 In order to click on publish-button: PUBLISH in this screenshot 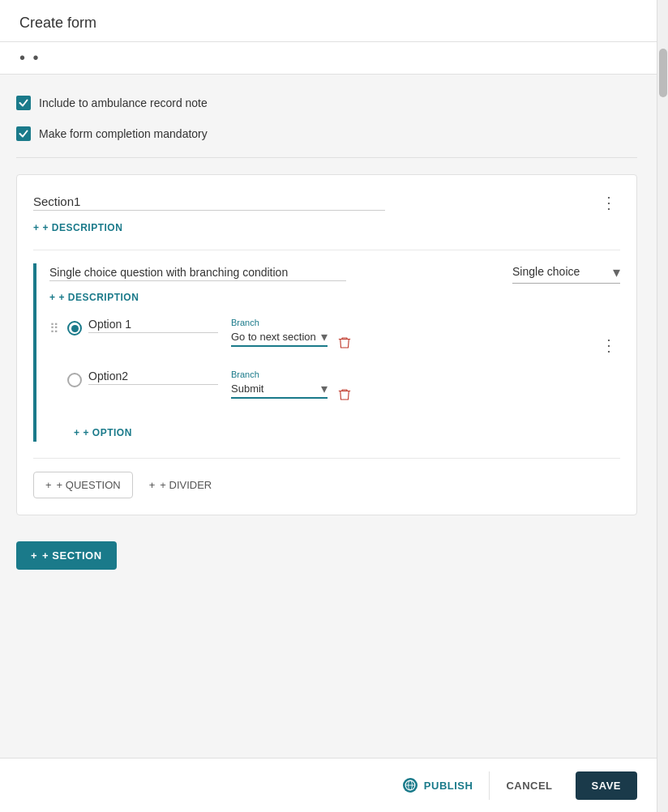, I will do `click(438, 785)`.